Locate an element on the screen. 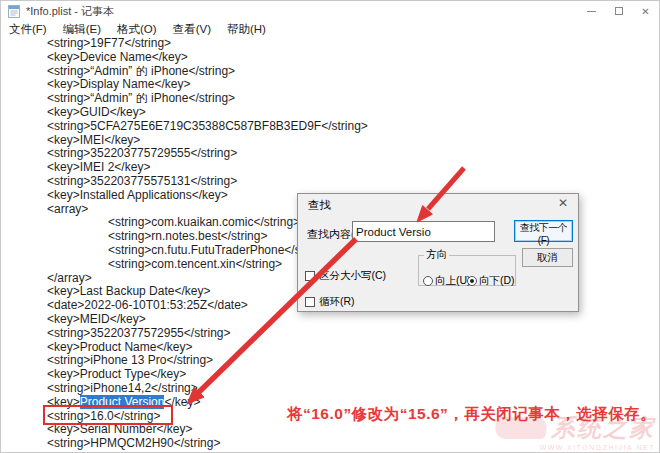  window-controls: ✕ is located at coordinates (618, 11).